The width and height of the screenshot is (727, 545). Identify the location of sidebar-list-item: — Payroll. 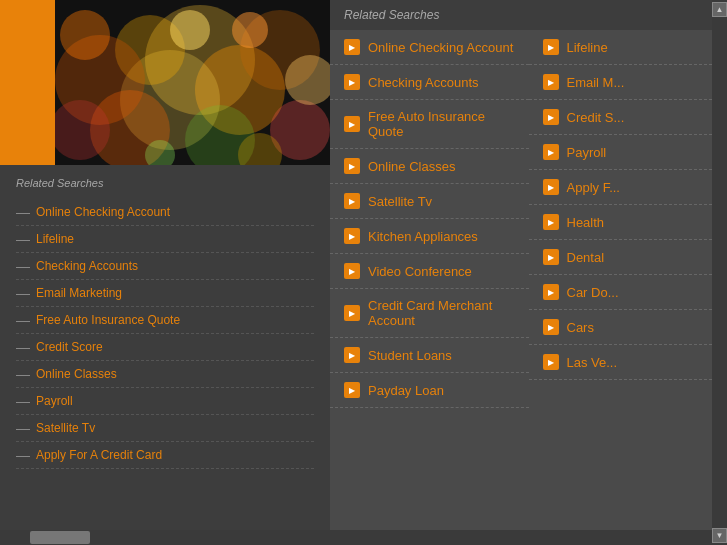
(165, 402).